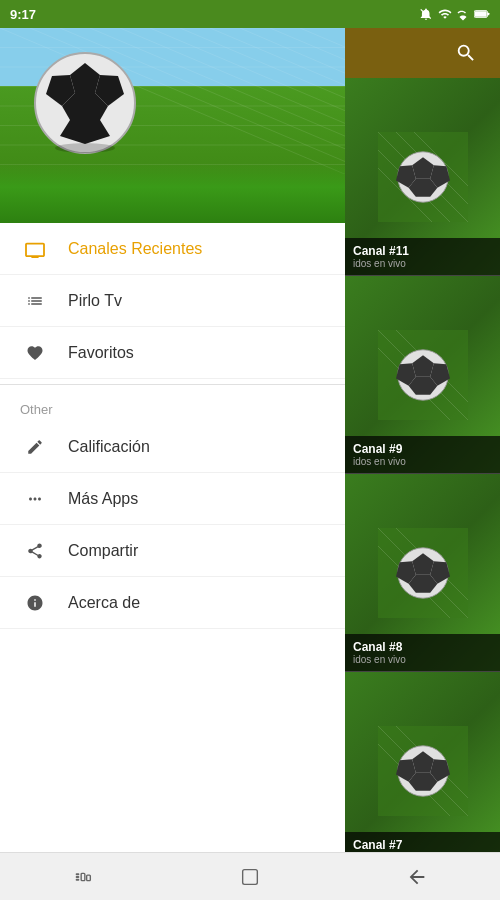  Describe the element at coordinates (172, 249) in the screenshot. I see `sidebar-item-canales-recientes: Canales Recientes` at that location.